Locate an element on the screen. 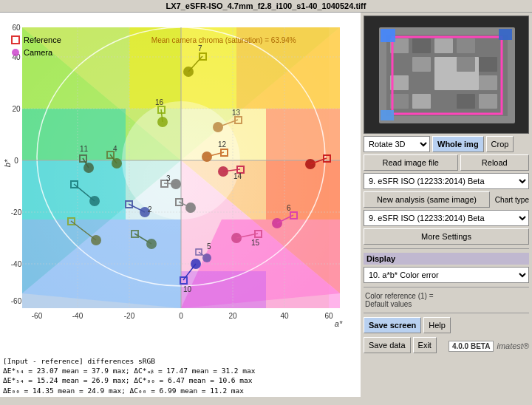 This screenshot has height=405, width=532. svg-text: 14 is located at coordinates (238, 176).